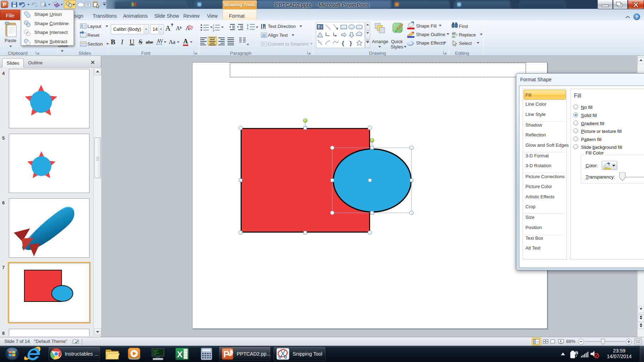  Describe the element at coordinates (454, 37) in the screenshot. I see `svg-text: ac` at that location.